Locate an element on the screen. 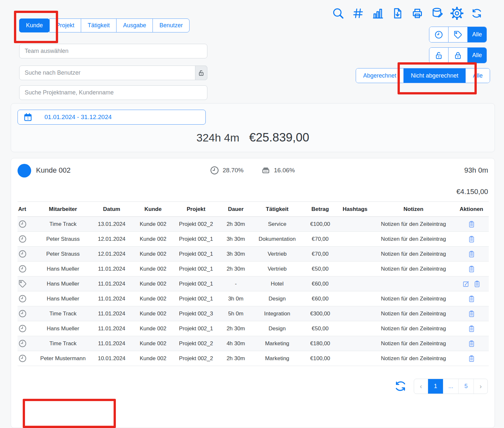 The width and height of the screenshot is (504, 428). tab-projekt: Projekt is located at coordinates (65, 25).